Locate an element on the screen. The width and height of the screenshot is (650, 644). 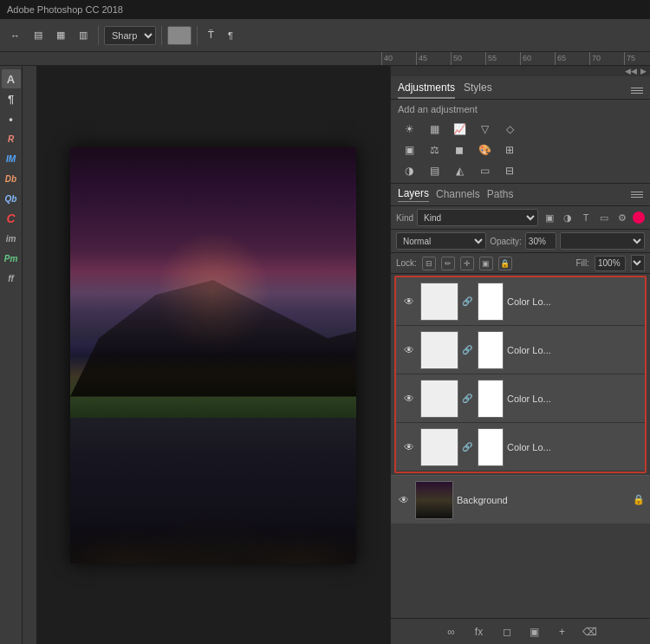
create-group-btn: ▣ is located at coordinates (535, 632).